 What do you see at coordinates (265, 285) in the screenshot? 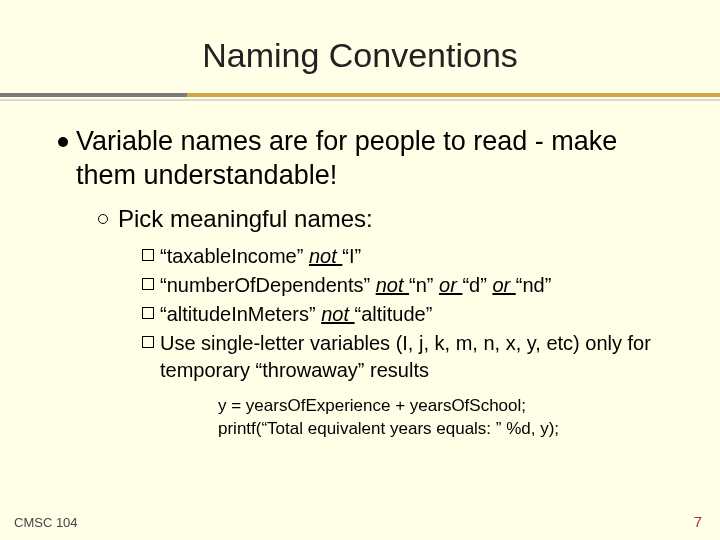
I see `good-name: “numberOfDependents”` at bounding box center [265, 285].